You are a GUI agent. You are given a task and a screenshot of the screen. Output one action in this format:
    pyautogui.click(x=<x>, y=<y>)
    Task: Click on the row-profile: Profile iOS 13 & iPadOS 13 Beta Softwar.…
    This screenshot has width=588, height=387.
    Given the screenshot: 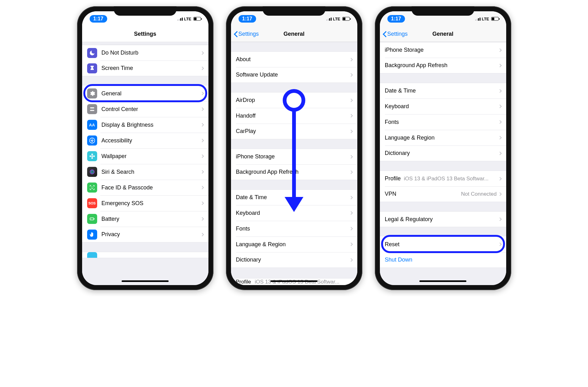 What is the action you would take?
    pyautogui.click(x=443, y=178)
    